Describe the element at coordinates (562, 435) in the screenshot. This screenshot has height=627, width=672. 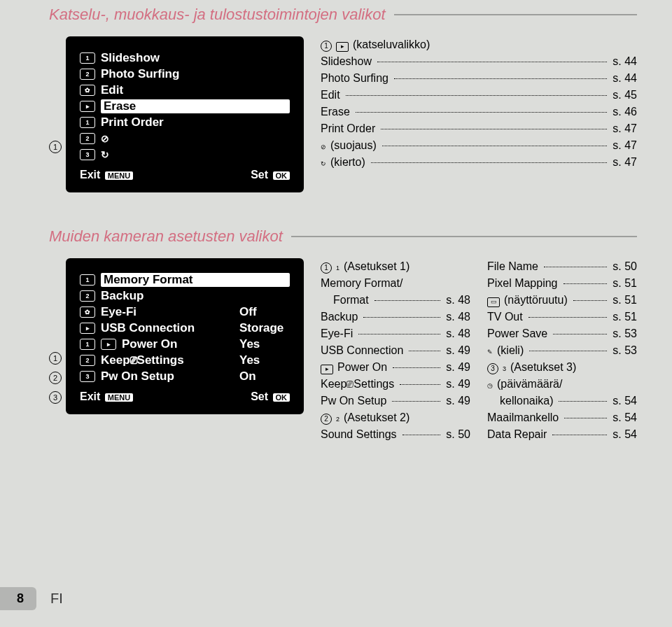
I see `list-entry: Data Repairs. 54` at that location.